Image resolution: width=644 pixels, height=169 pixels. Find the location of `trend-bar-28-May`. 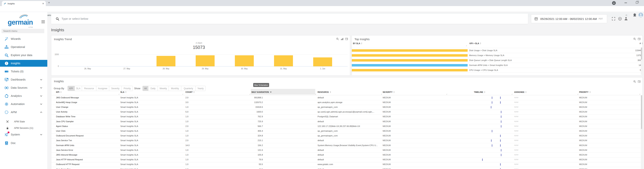

trend-bar-28-May is located at coordinates (166, 61).